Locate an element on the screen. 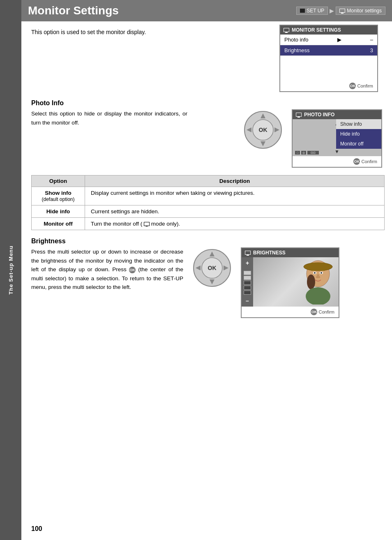  page-number: 100 is located at coordinates (37, 529).